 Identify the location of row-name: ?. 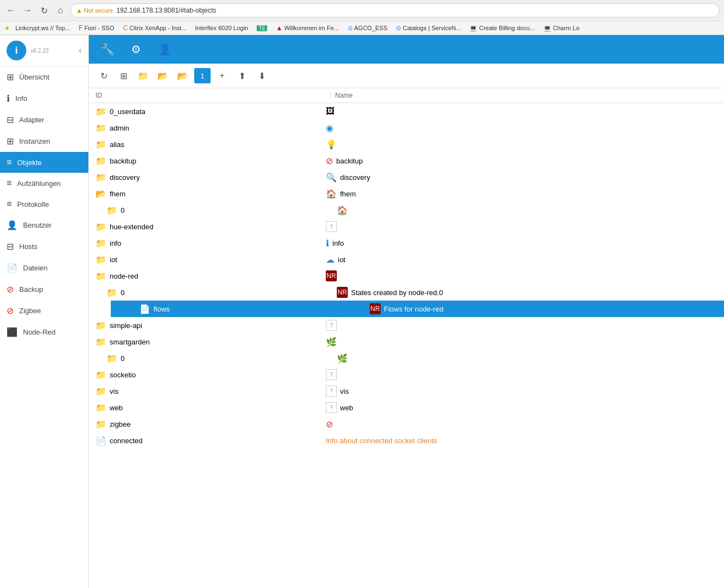
(522, 325).